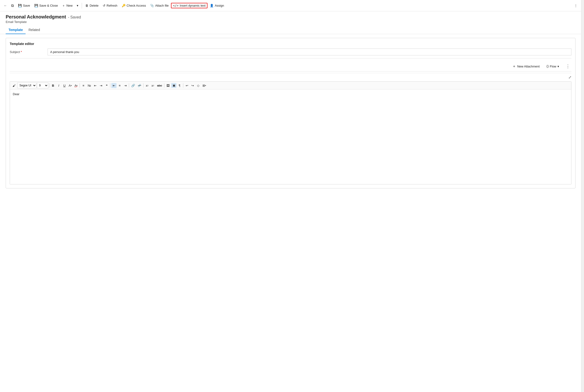 This screenshot has height=392, width=584. What do you see at coordinates (140, 86) in the screenshot?
I see `remove-link-button: 🔗` at bounding box center [140, 86].